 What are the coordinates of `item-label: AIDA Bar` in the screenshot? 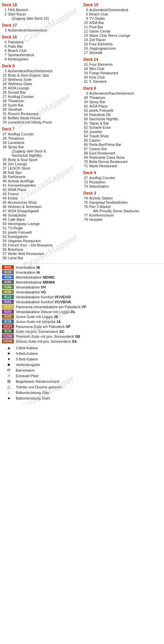 It's located at (126, 23).